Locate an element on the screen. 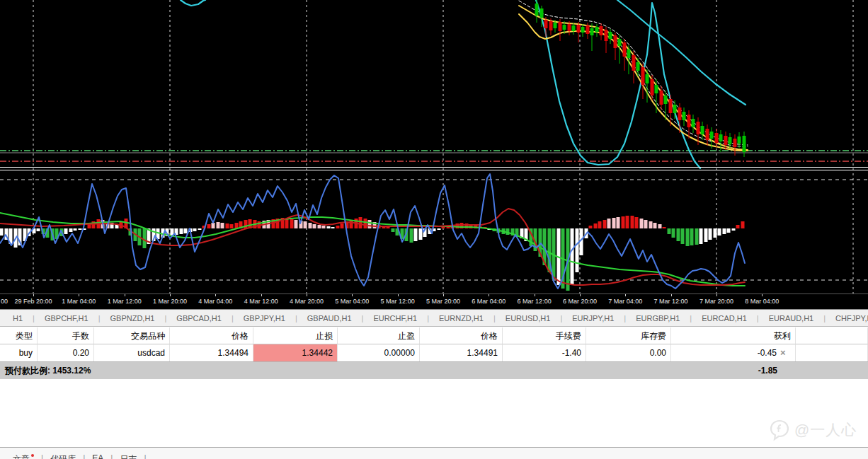  symbol-tab-gbpaudh1: GBPAUD,H1 is located at coordinates (330, 318).